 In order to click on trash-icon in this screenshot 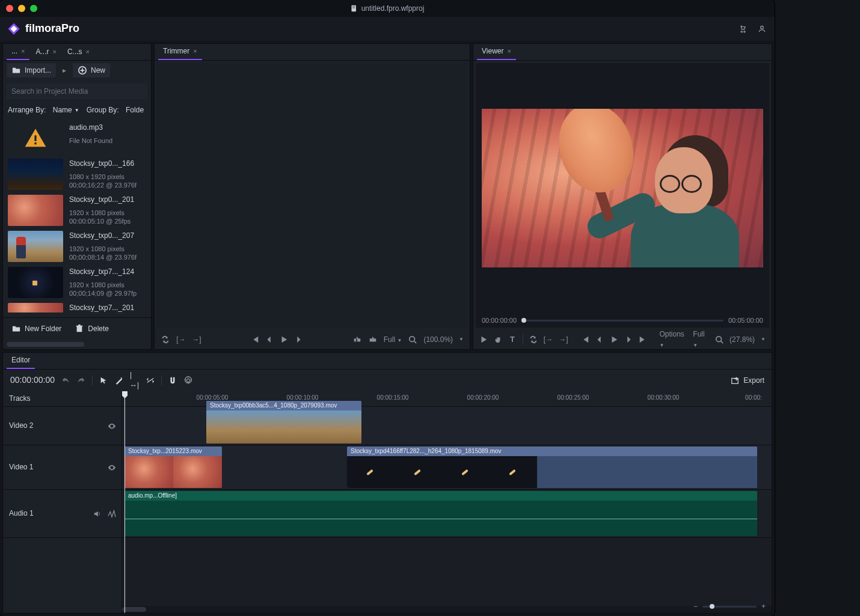, I will do `click(79, 329)`.